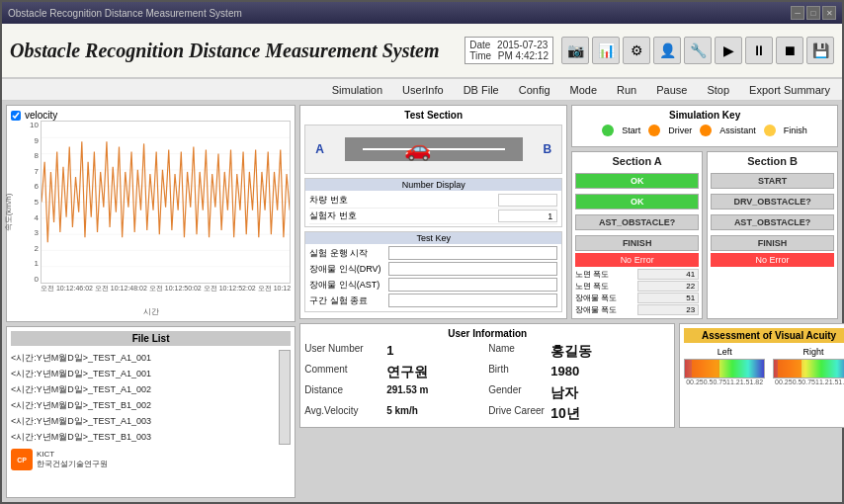 The height and width of the screenshot is (504, 844). What do you see at coordinates (606, 275) in the screenshot?
I see `stat1-label: 노면 폭도` at bounding box center [606, 275].